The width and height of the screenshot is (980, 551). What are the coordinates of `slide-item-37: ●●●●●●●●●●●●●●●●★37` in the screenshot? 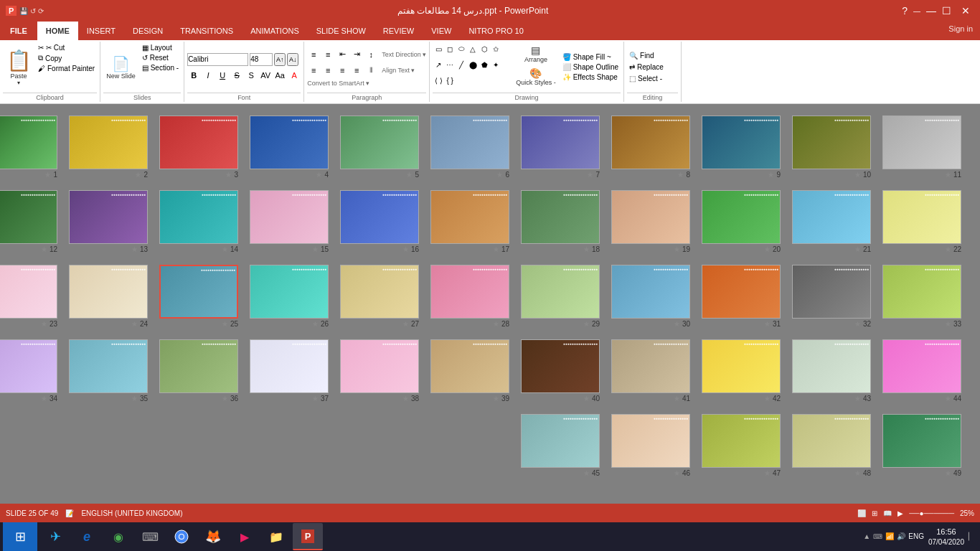 It's located at (289, 371).